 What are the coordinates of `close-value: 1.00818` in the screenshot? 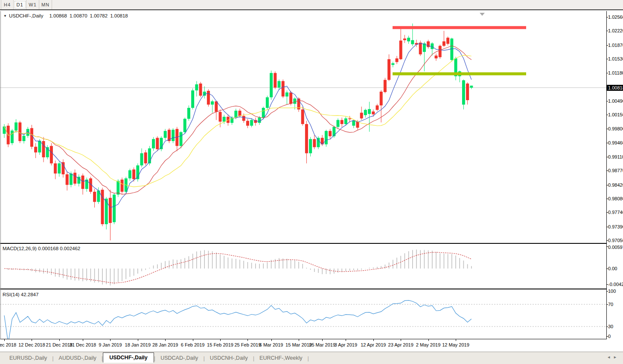 It's located at (119, 16).